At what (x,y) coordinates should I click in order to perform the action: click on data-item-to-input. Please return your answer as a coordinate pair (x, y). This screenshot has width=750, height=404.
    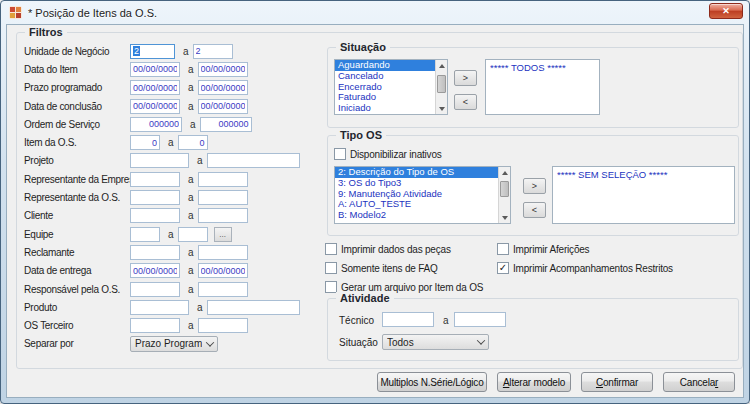
    Looking at the image, I should click on (223, 70).